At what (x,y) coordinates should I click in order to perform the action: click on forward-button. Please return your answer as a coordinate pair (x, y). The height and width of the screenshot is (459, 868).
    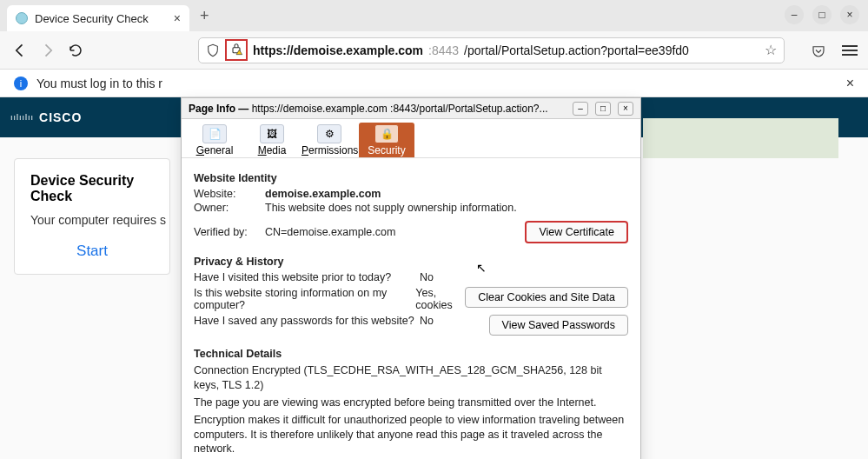
    Looking at the image, I should click on (48, 50).